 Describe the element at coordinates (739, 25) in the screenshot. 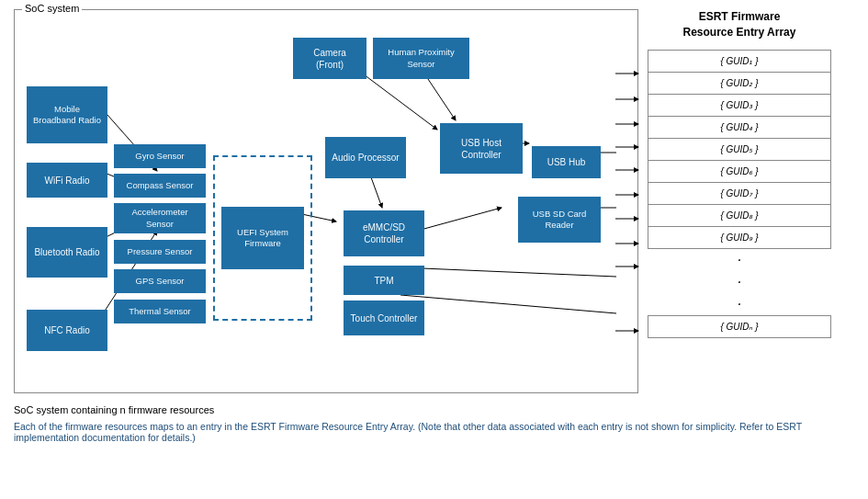

I see `esrt-title: ESRT FirmwareResource Entry Array` at that location.